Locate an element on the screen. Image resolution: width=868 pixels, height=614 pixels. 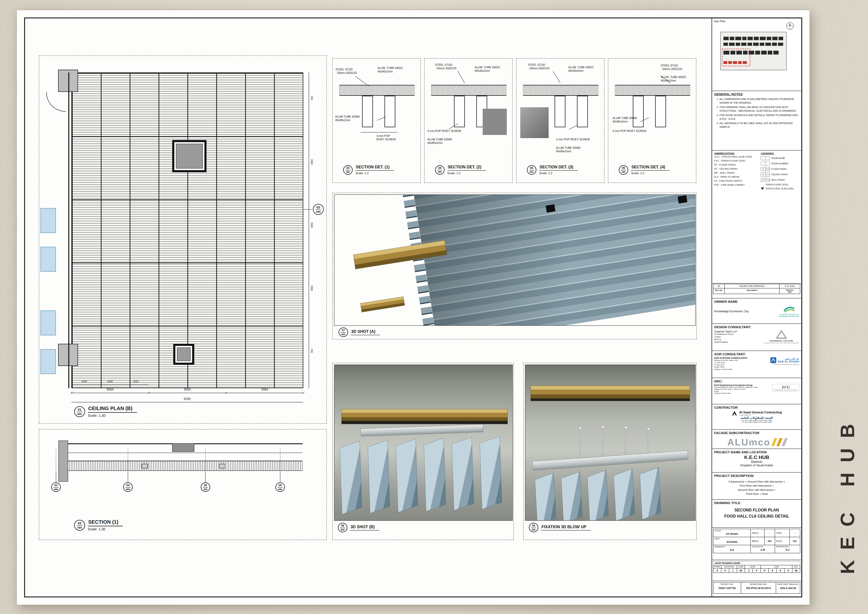
fixation-panel: 09680 FIXATION 3D BLOW UP is located at coordinates (610, 451).